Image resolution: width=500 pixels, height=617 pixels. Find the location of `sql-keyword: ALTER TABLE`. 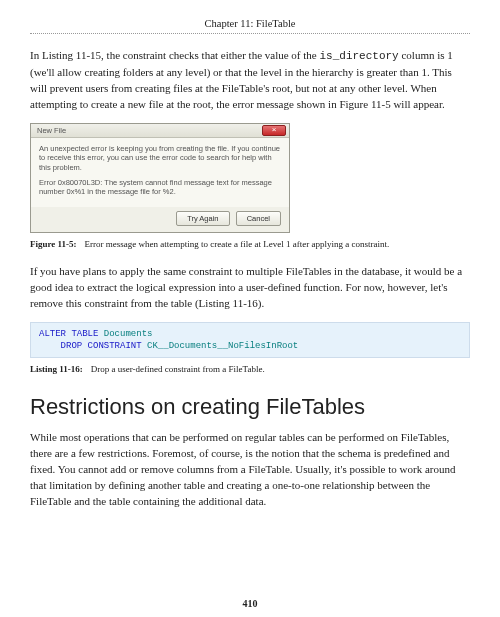

sql-keyword: ALTER TABLE is located at coordinates (68, 334).